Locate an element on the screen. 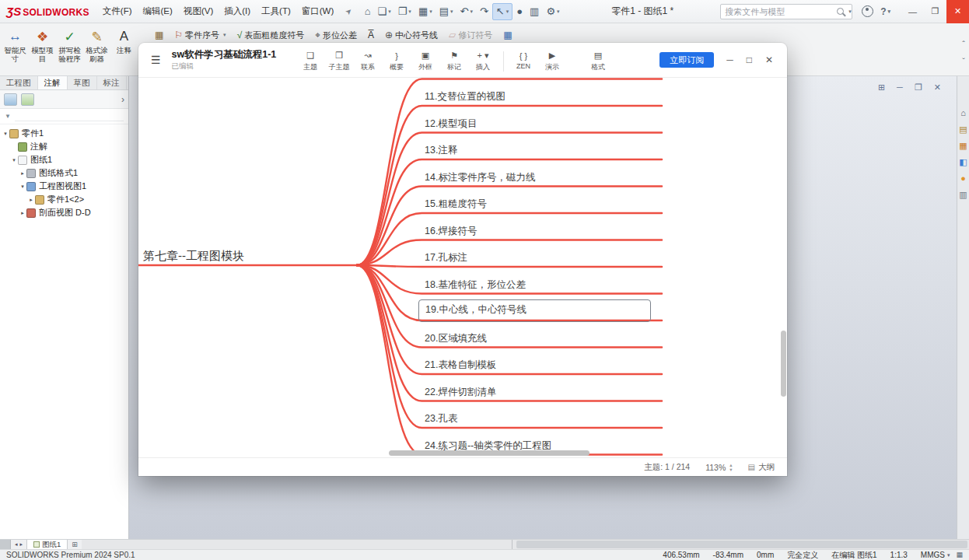  mindmap-topic: 13.注释 is located at coordinates (441, 151).